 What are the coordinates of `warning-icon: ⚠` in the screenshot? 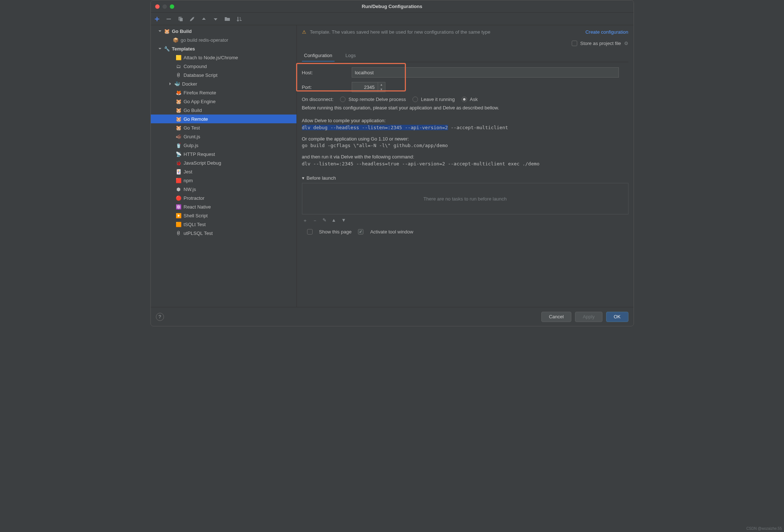 It's located at (304, 32).